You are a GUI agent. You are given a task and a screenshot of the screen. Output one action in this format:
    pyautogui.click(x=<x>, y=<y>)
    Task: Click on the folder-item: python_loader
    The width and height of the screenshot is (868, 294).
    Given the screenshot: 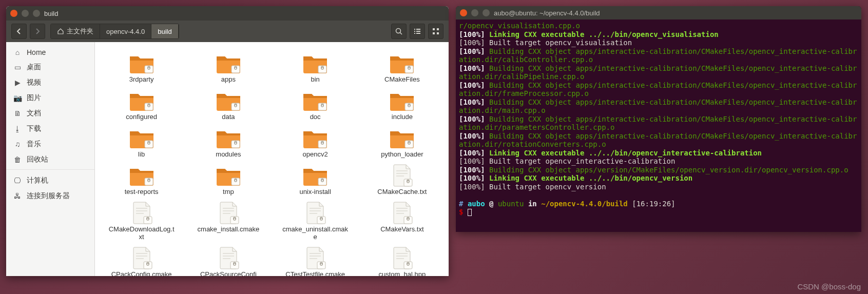 What is the action you would take?
    pyautogui.click(x=402, y=144)
    